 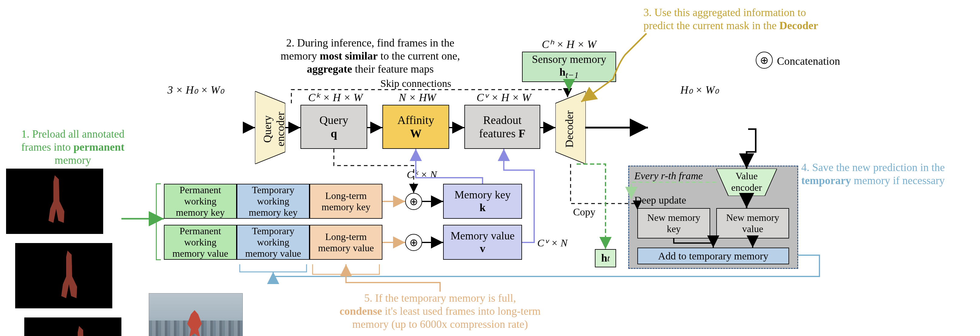 I want to click on long-term-memory-key: Long-term memory key, so click(x=346, y=201).